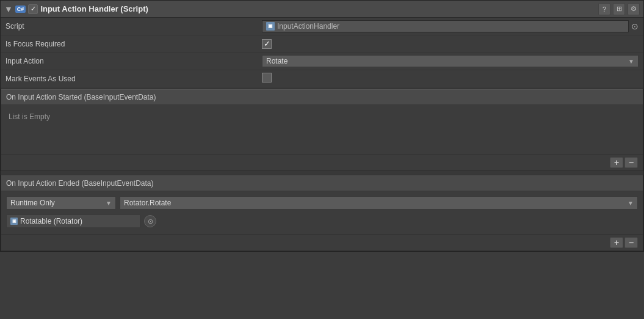 Image resolution: width=644 pixels, height=319 pixels. I want to click on mark-events-label: Mark Events As Used, so click(134, 79).